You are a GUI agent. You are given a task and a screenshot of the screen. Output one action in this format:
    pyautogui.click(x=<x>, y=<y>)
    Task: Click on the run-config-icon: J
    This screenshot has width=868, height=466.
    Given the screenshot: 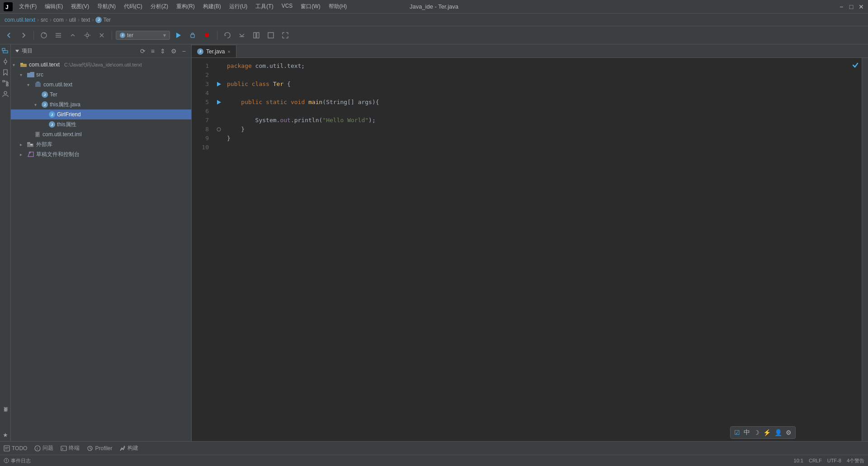 What is the action you would take?
    pyautogui.click(x=123, y=35)
    